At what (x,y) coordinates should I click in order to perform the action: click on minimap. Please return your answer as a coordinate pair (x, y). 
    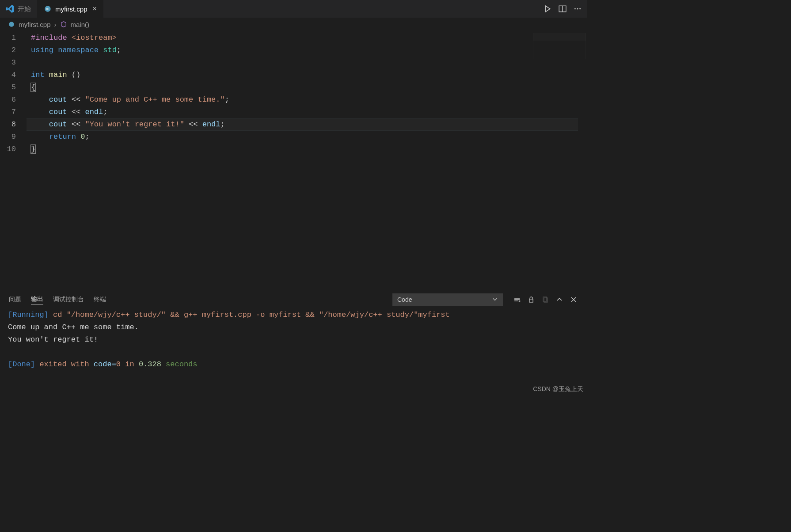
    Looking at the image, I should click on (559, 46).